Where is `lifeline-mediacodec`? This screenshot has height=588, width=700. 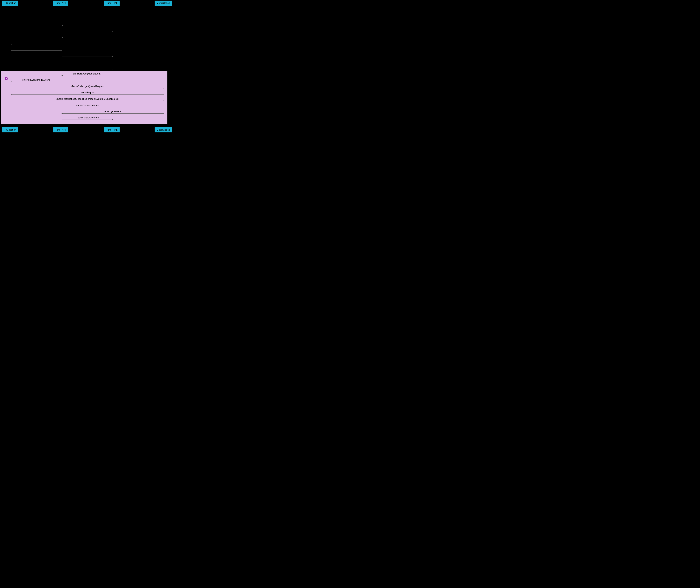 lifeline-mediacodec is located at coordinates (164, 66).